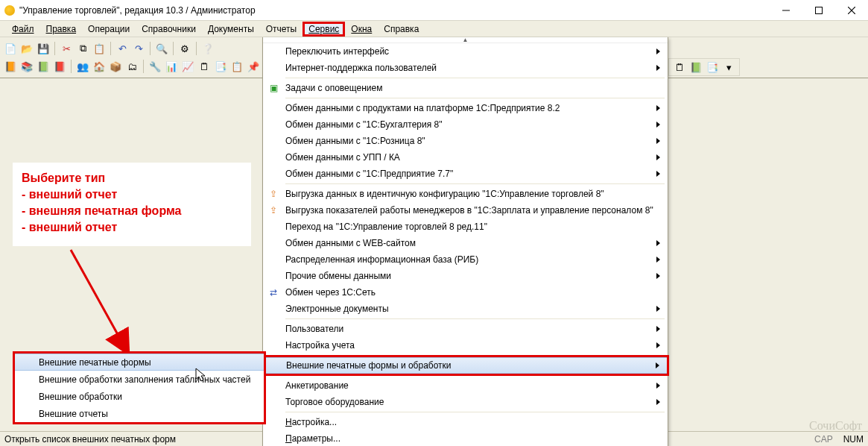 The height and width of the screenshot is (446, 868). I want to click on menu-operations: Операции, so click(109, 29).